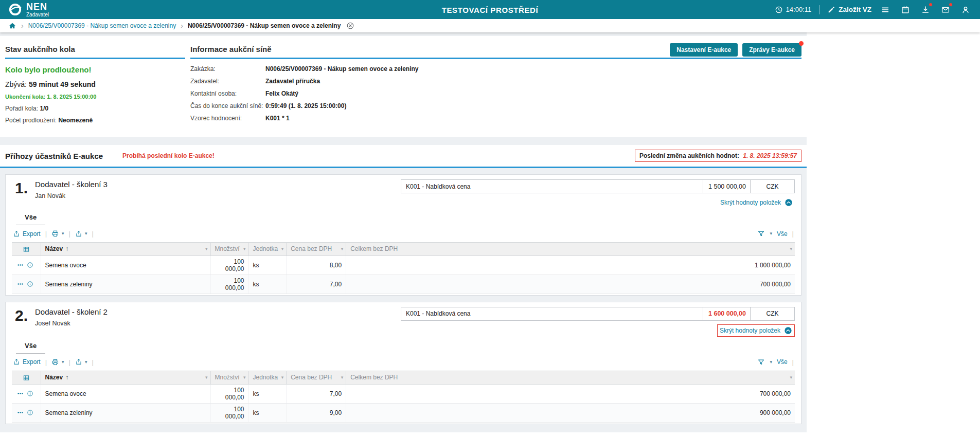  What do you see at coordinates (22, 316) in the screenshot?
I see `participant-rank: 2.` at bounding box center [22, 316].